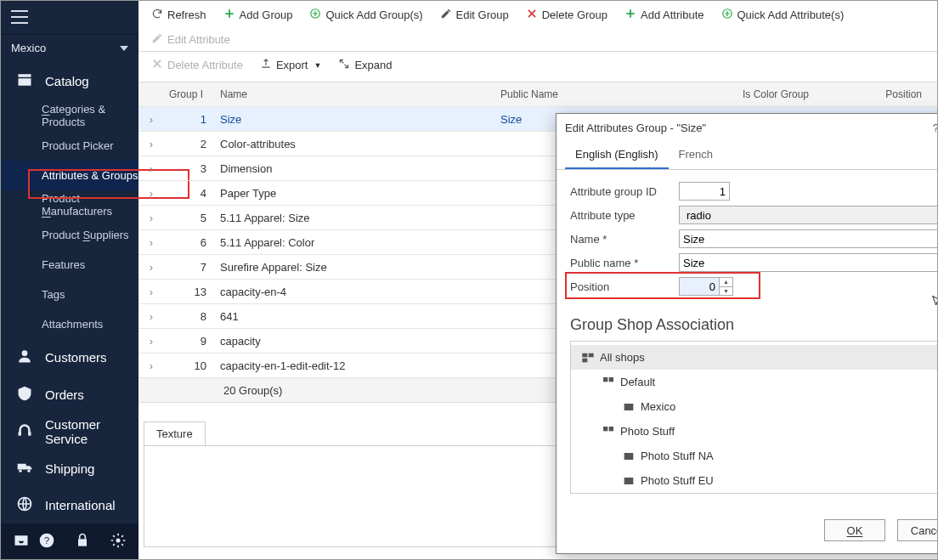  What do you see at coordinates (776, 94) in the screenshot?
I see `col-is-color-group: Is Color Group` at bounding box center [776, 94].